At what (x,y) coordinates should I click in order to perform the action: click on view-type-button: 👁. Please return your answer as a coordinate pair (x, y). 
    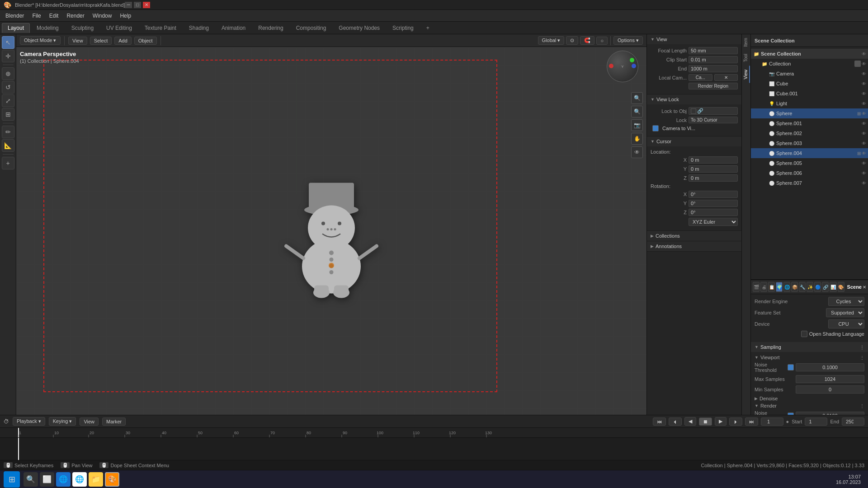
    Looking at the image, I should click on (637, 152).